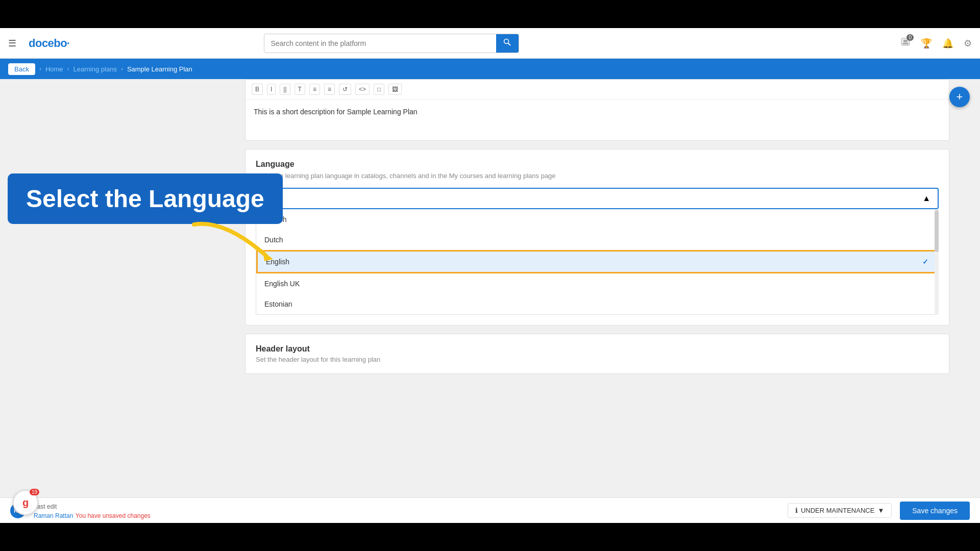  Describe the element at coordinates (391, 43) in the screenshot. I see `search-bar` at that location.